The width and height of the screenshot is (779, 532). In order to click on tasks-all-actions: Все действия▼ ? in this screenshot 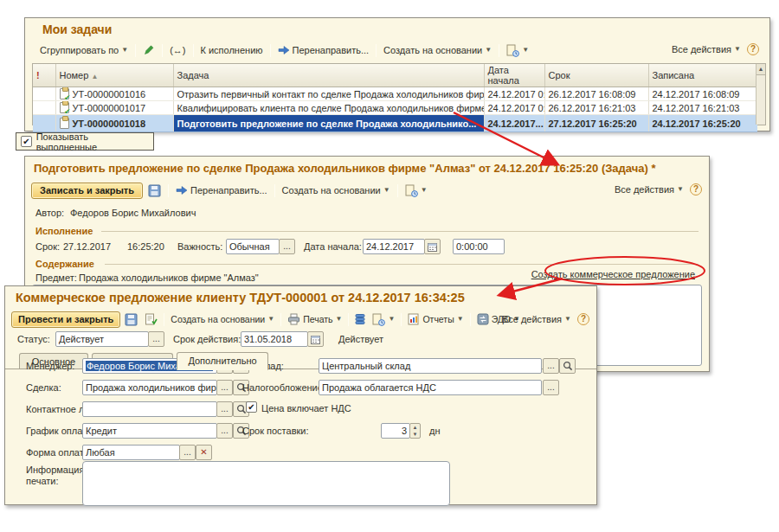, I will do `click(714, 49)`.